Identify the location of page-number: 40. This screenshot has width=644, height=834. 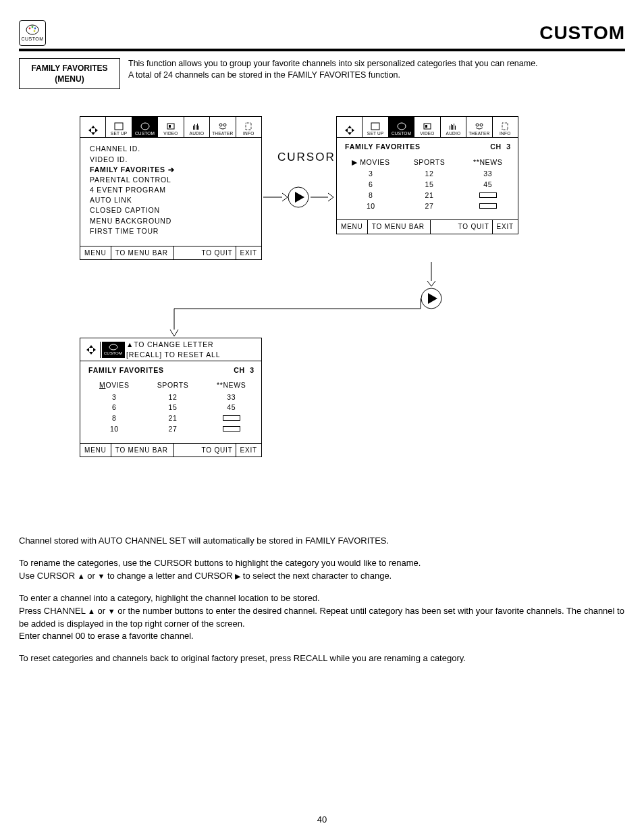
(322, 820).